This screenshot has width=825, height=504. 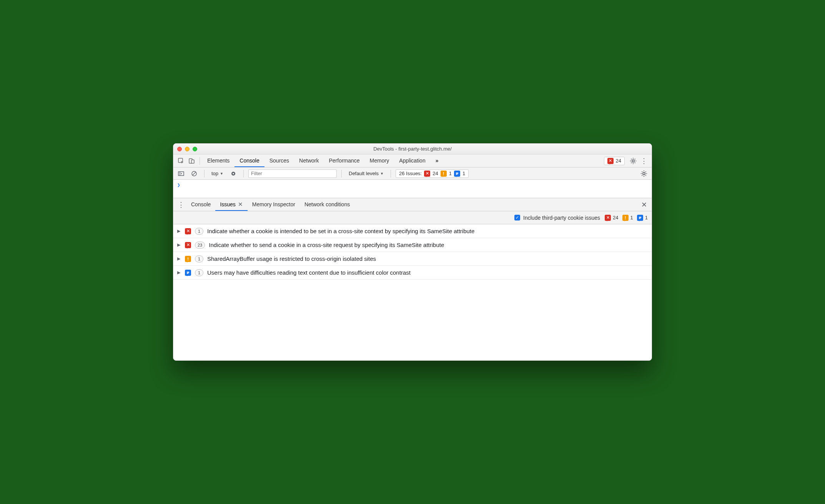 I want to click on window-title: DevTools - first-party-test.glitch.me/, so click(x=412, y=149).